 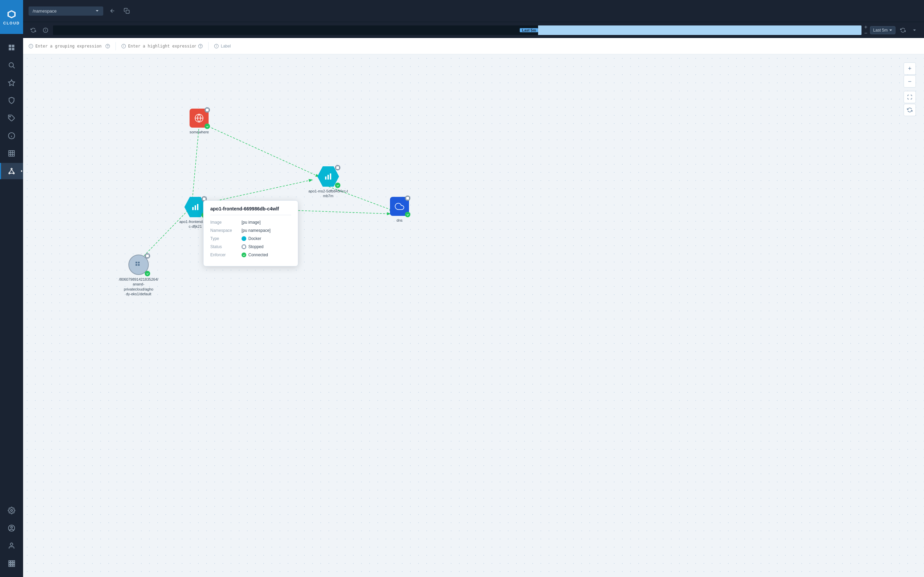 What do you see at coordinates (880, 30) in the screenshot?
I see `time-select-value: Last 5m` at bounding box center [880, 30].